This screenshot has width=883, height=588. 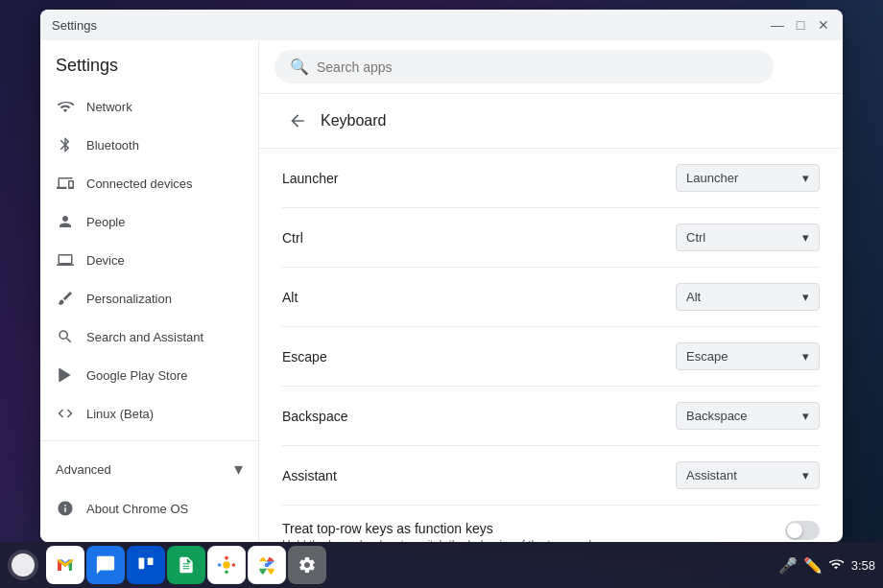 What do you see at coordinates (864, 566) in the screenshot?
I see `taskbar-time: 3:58` at bounding box center [864, 566].